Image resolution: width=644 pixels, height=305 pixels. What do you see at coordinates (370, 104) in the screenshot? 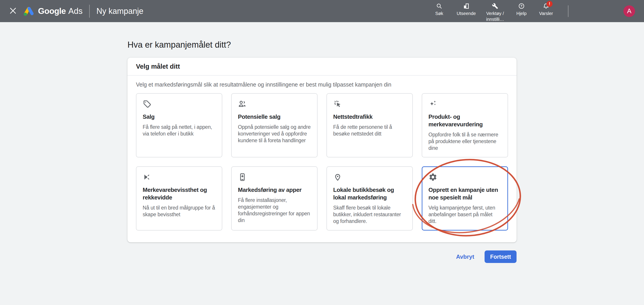
I see `cursor-click-icon` at bounding box center [370, 104].